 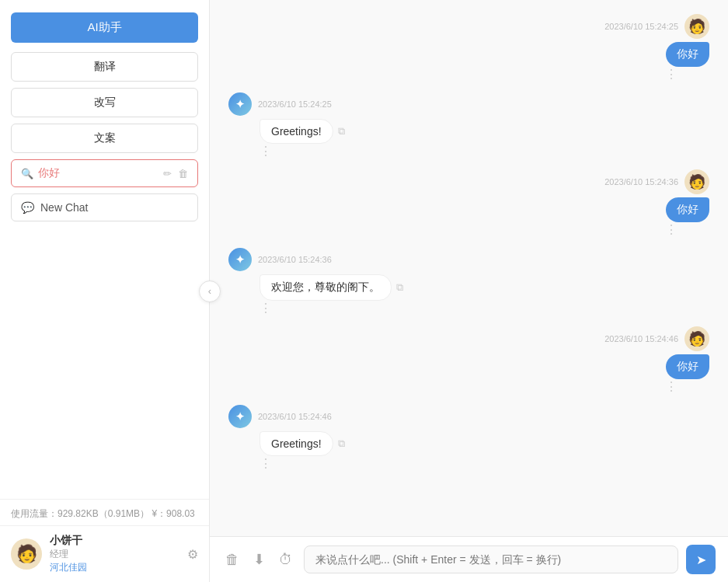 I want to click on ai-timestamp-2: 2023/6/10 15:24:36, so click(x=295, y=260).